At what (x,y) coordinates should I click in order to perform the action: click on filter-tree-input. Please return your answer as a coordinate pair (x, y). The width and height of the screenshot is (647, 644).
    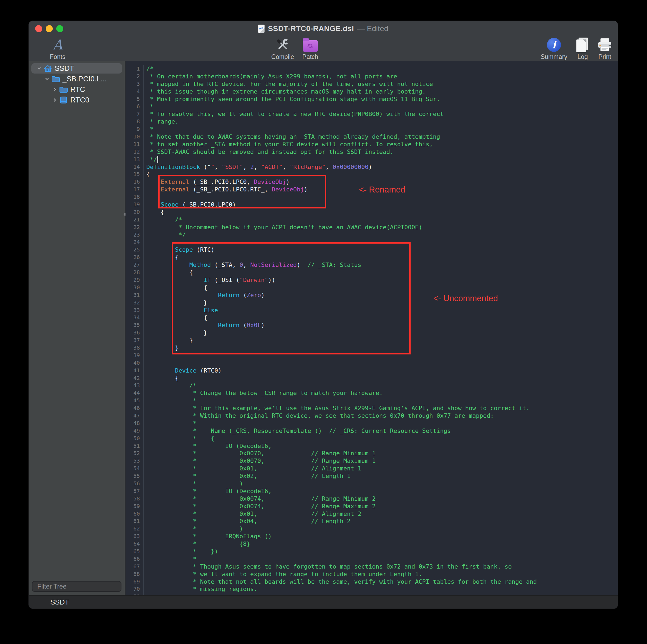
    Looking at the image, I should click on (79, 586).